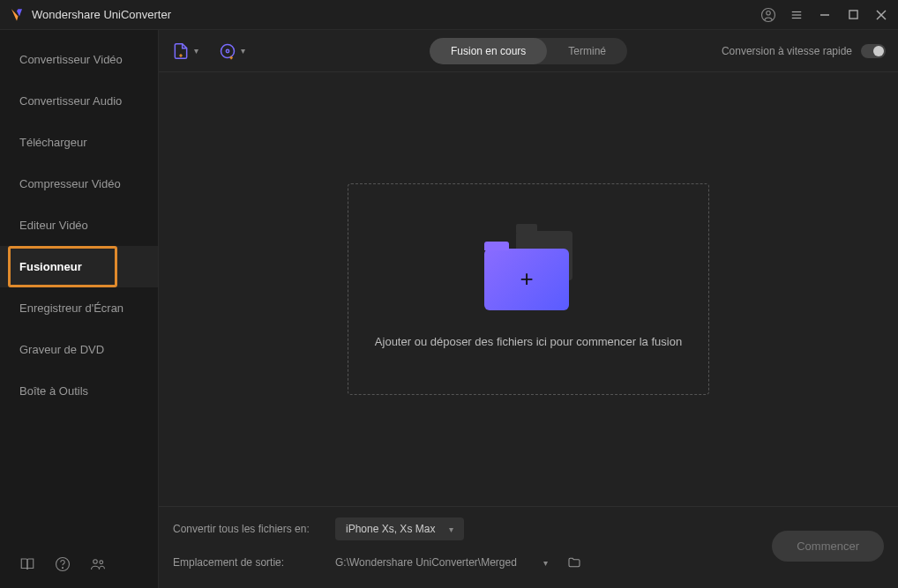 Image resolution: width=898 pixels, height=588 pixels. I want to click on sidebar-item-merger: Fusionneur, so click(79, 266).